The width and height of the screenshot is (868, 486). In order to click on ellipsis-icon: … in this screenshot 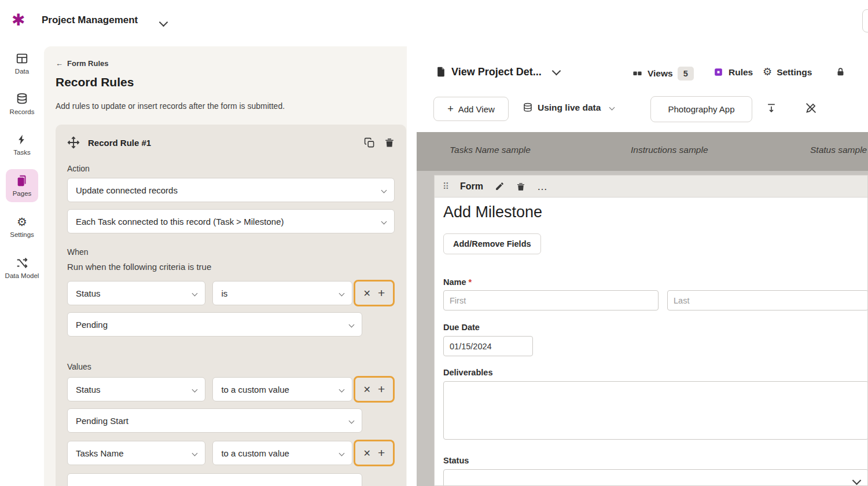, I will do `click(542, 187)`.